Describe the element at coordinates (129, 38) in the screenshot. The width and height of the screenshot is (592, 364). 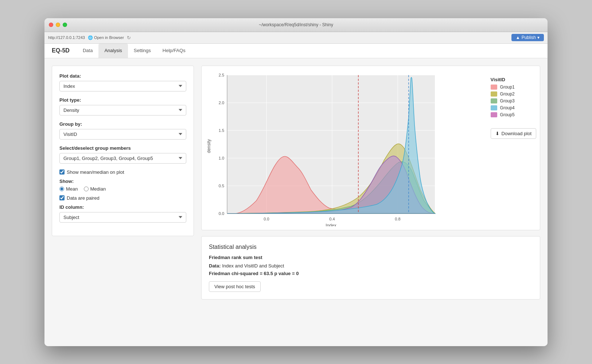
I see `reload-button: ↻` at that location.